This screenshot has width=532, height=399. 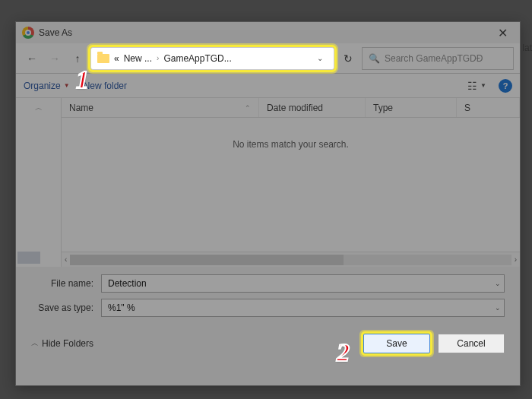 What do you see at coordinates (268, 296) in the screenshot?
I see `file-fields: File name: Detection ⌄ Save as type: %1"…` at bounding box center [268, 296].